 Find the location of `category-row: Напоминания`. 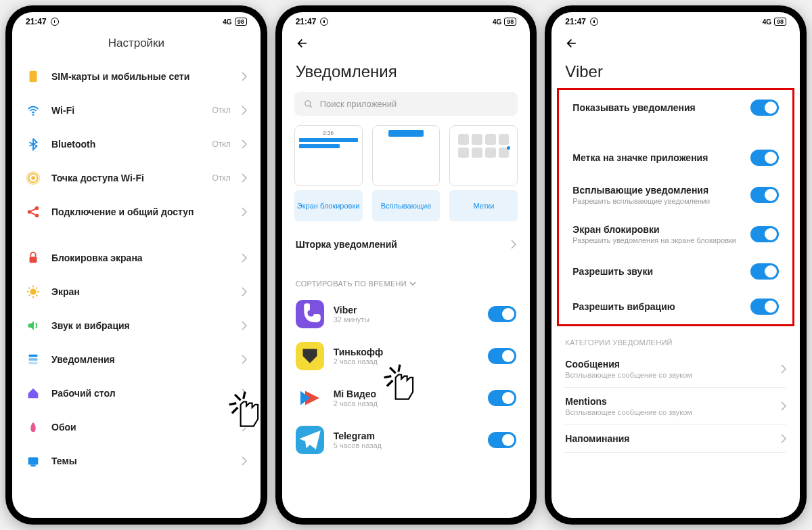

category-row: Напоминания is located at coordinates (675, 439).